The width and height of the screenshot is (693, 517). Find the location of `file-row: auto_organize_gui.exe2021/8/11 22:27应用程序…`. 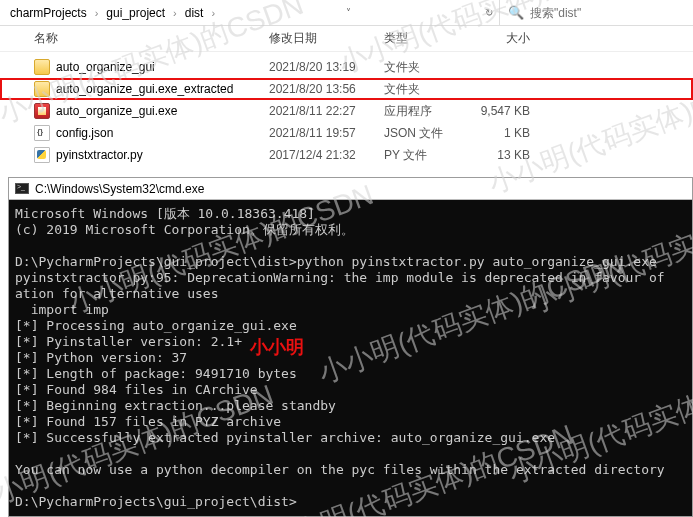

file-row: auto_organize_gui.exe2021/8/11 22:27应用程序… is located at coordinates (346, 111).